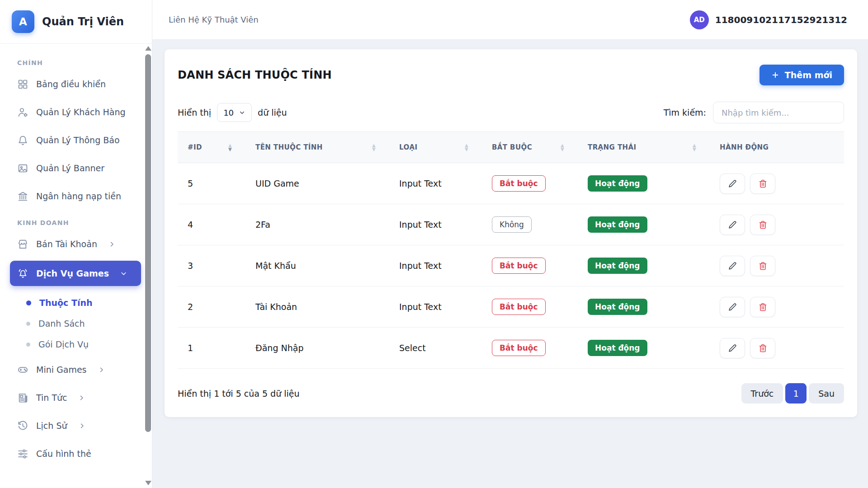 The width and height of the screenshot is (868, 488). What do you see at coordinates (148, 243) in the screenshot?
I see `scrollbar-thumb` at bounding box center [148, 243].